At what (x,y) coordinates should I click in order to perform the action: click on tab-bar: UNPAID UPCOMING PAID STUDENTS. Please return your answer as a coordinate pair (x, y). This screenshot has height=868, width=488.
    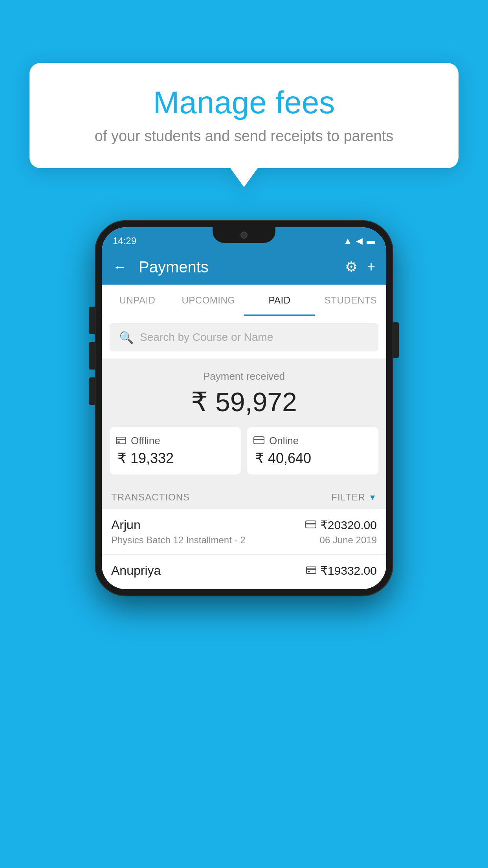
    Looking at the image, I should click on (244, 300).